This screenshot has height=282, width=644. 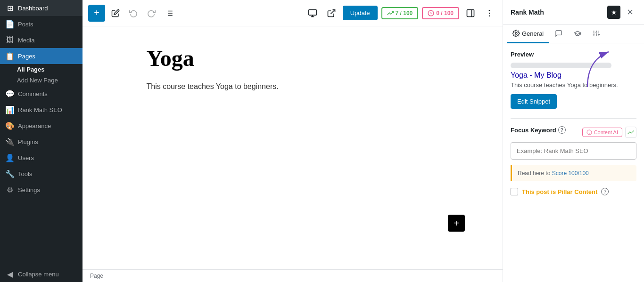 What do you see at coordinates (573, 119) in the screenshot?
I see `section-divider` at bounding box center [573, 119].